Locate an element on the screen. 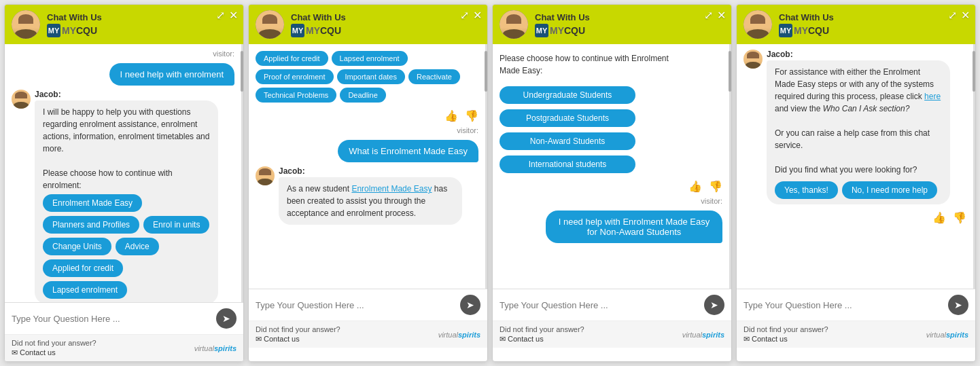 The width and height of the screenshot is (980, 366). agent-content-1: Jacob: I will be happy to help you with … is located at coordinates (126, 196).